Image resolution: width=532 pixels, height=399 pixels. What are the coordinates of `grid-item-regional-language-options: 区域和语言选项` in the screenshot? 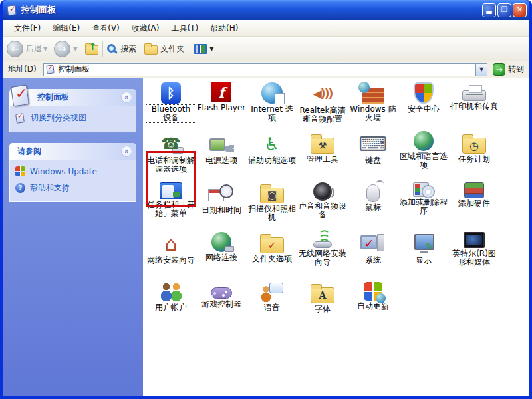 It's located at (424, 157).